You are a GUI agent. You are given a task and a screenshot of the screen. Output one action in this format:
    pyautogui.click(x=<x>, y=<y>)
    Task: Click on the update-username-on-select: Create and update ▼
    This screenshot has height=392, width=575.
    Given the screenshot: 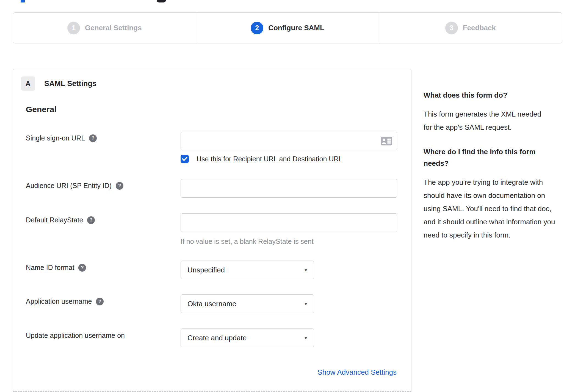 What is the action you would take?
    pyautogui.click(x=247, y=338)
    